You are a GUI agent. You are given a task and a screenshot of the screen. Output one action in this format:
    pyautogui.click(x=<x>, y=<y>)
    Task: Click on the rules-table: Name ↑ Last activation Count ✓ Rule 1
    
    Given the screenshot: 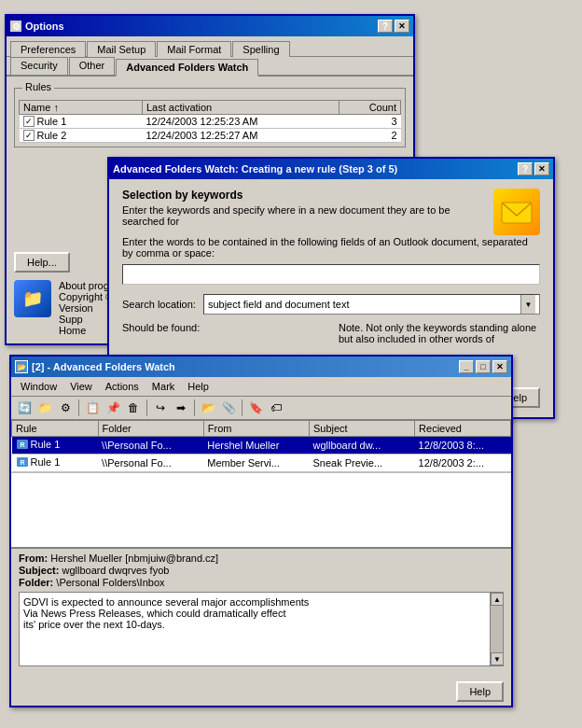 What is the action you would take?
    pyautogui.click(x=210, y=121)
    